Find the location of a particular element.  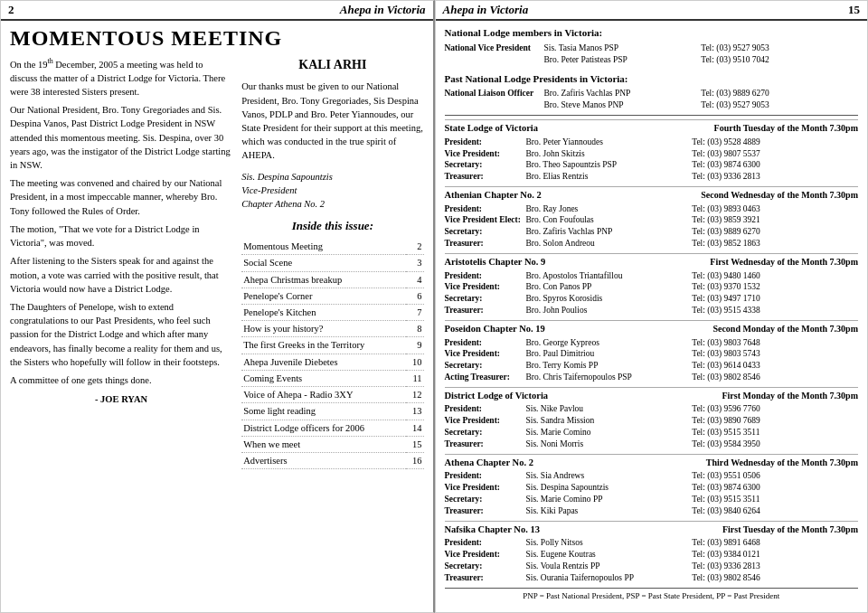

officers-grid: President:Sis. Nike PavlouTel: (03) 9596… is located at coordinates (652, 427).